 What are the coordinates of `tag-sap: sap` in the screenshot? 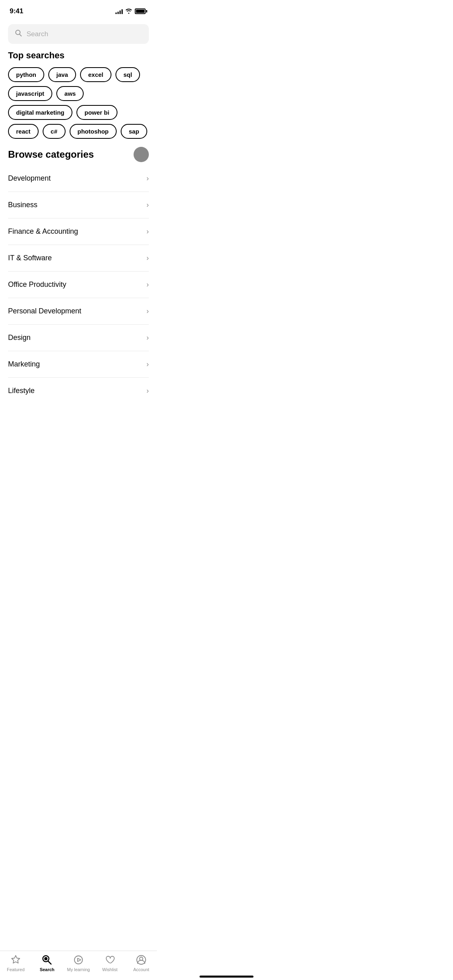 It's located at (134, 131).